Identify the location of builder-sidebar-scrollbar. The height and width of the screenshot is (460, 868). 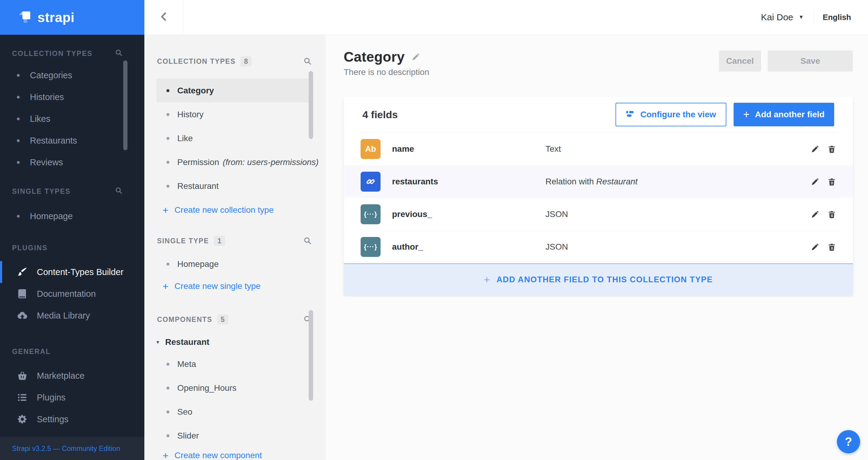
(311, 105).